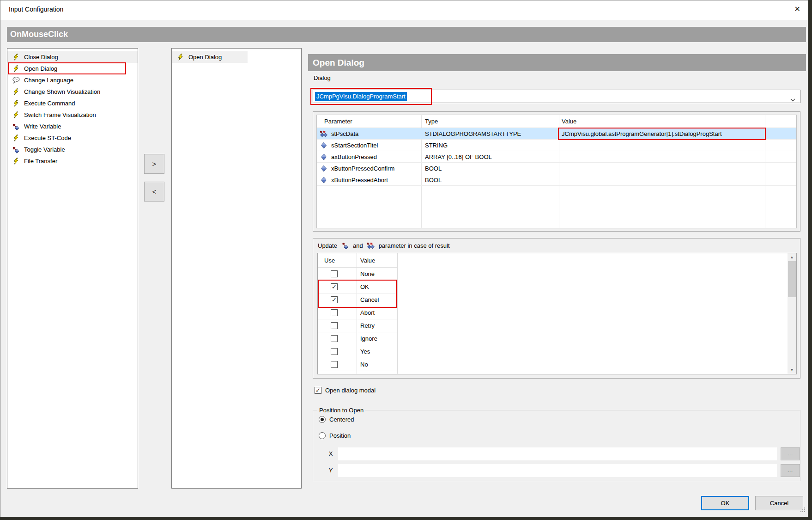 This screenshot has height=520, width=812. Describe the element at coordinates (73, 161) in the screenshot. I see `action-item-file-transfer: File Transfer` at that location.